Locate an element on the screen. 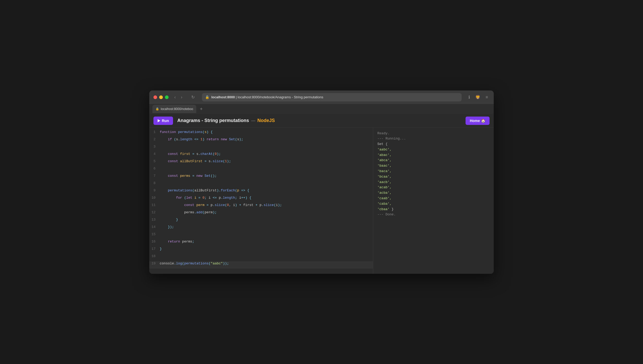 The height and width of the screenshot is (364, 643). menu-button: ≡ is located at coordinates (487, 97).